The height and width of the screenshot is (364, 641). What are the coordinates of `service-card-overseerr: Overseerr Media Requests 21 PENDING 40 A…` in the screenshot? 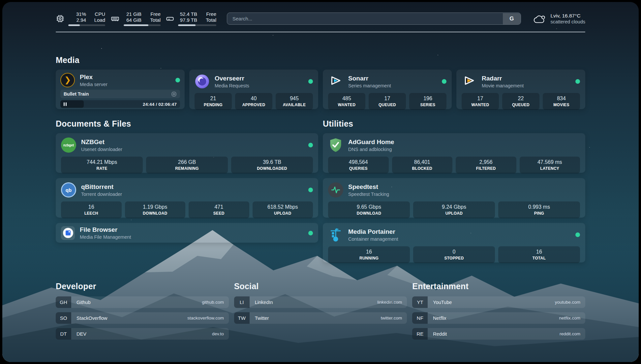 It's located at (254, 89).